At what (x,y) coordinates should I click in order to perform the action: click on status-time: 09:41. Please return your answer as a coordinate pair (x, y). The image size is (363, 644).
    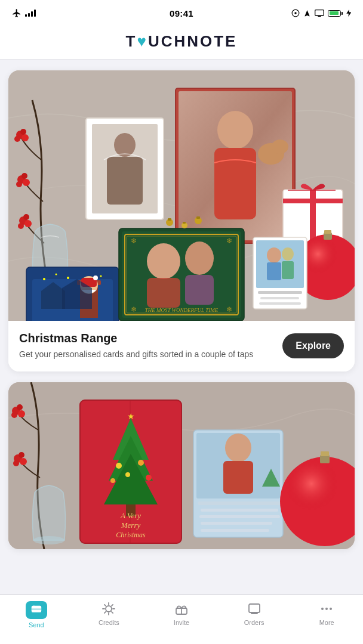
    Looking at the image, I should click on (182, 13).